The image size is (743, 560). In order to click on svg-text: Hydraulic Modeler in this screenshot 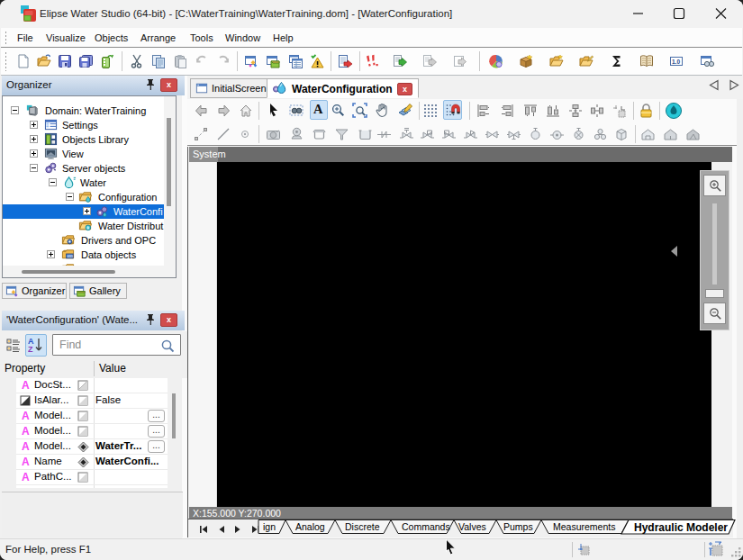, I will do `click(681, 528)`.